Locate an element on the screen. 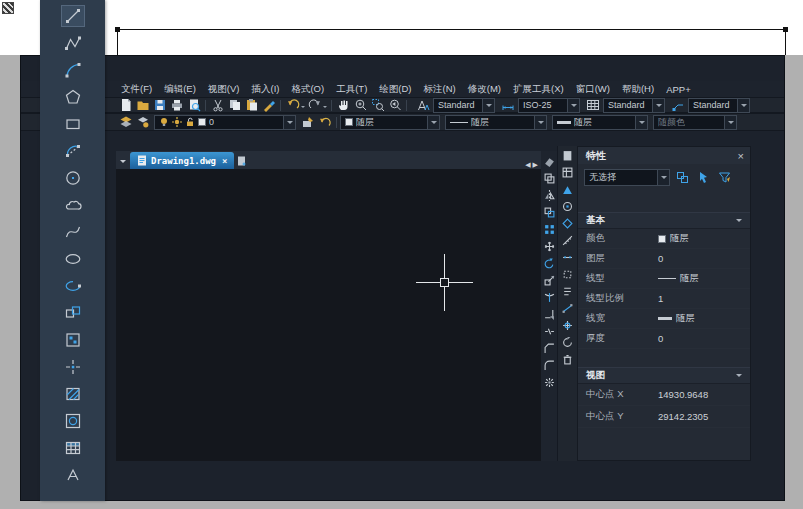  trim-icon is located at coordinates (550, 298).